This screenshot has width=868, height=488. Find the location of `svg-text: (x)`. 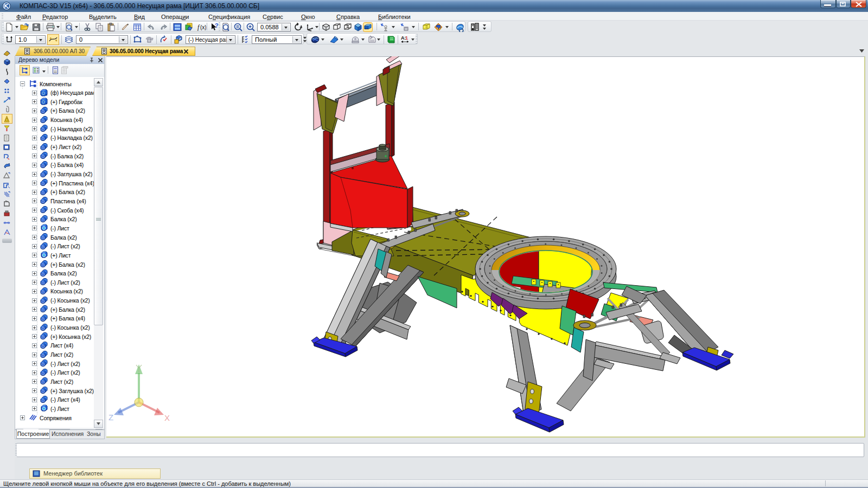

svg-text: (x) is located at coordinates (203, 27).